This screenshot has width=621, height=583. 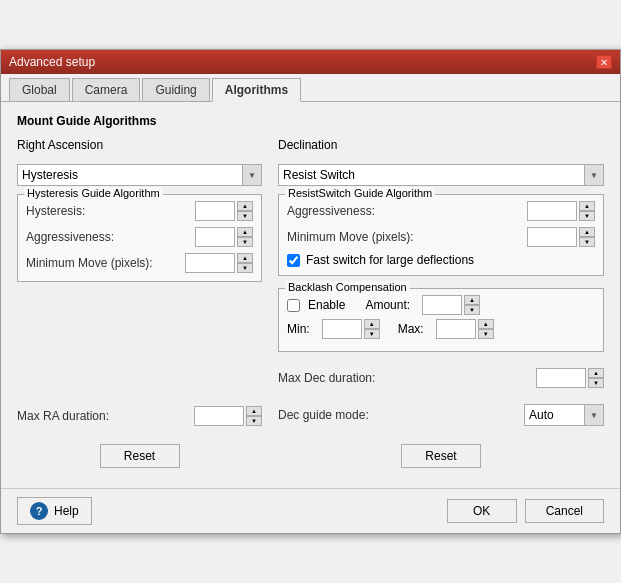 What do you see at coordinates (486, 324) in the screenshot?
I see `backlash-max-up-button: ▲` at bounding box center [486, 324].